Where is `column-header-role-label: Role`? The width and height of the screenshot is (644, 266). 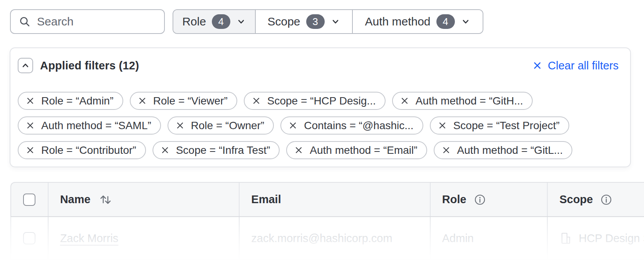
column-header-role-label: Role is located at coordinates (454, 200).